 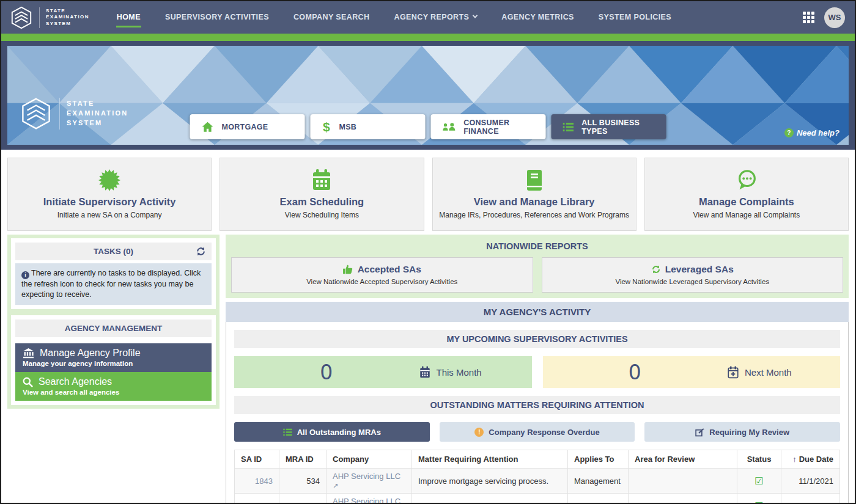 I want to click on manage-agency-profile-button: Manage Agency Profile Manage your agency…, so click(x=114, y=358).